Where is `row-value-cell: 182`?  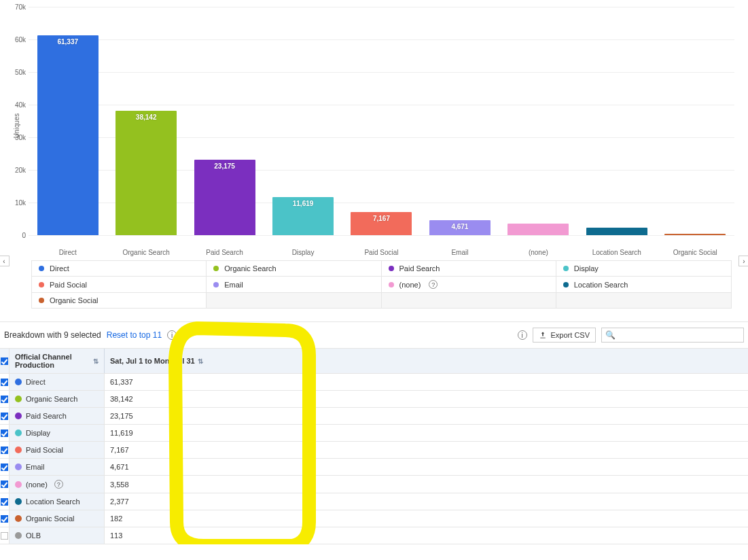
row-value-cell: 182 is located at coordinates (427, 519).